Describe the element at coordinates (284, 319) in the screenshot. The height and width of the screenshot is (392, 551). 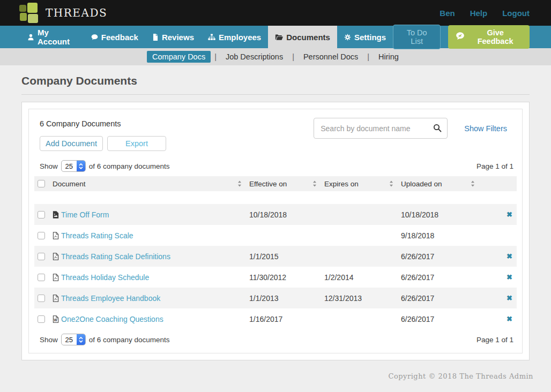
I see `effective-on-cell: 1/16/2017` at that location.